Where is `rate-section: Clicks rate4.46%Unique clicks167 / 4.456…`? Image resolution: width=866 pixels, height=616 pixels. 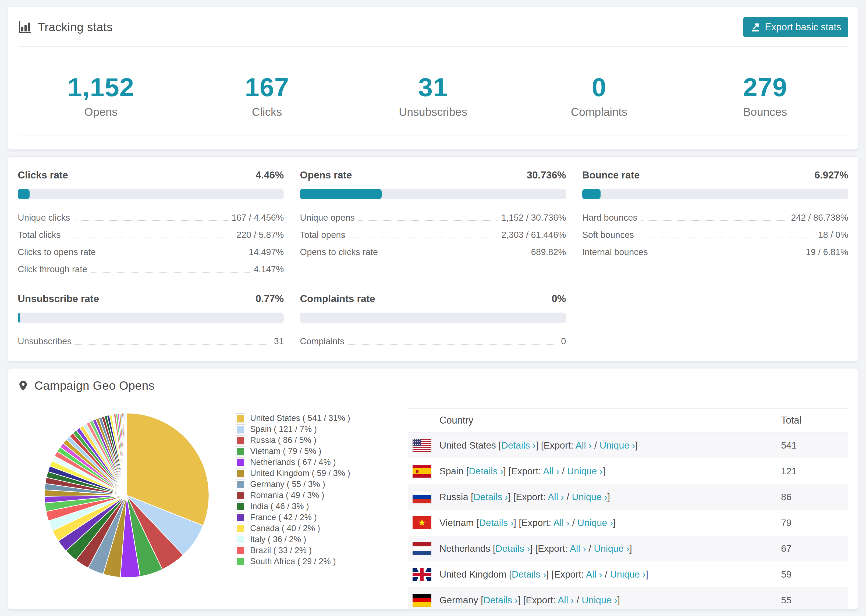
rate-section: Clicks rate4.46%Unique clicks167 / 4.456… is located at coordinates (151, 222).